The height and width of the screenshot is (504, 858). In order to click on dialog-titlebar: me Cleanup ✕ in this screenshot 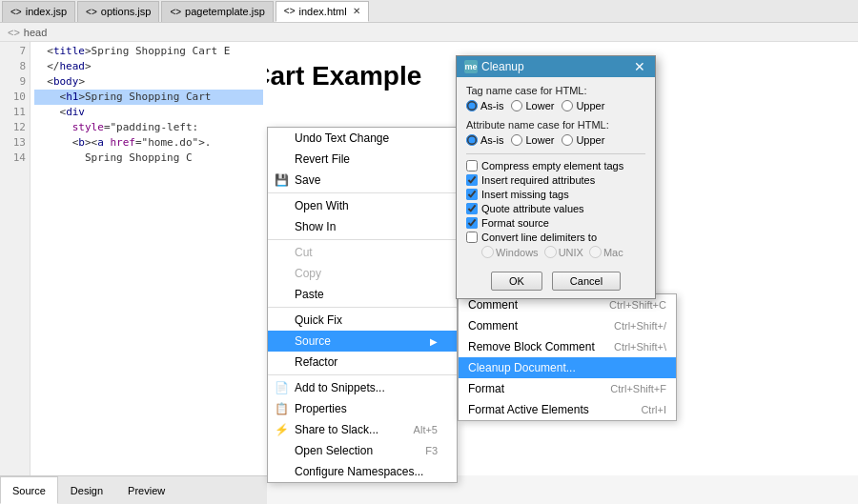, I will do `click(556, 67)`.